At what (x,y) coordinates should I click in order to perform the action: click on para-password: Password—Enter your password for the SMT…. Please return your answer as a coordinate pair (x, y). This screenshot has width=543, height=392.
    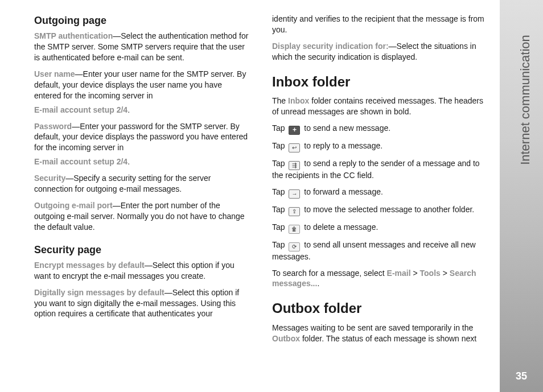
    Looking at the image, I should click on (142, 138).